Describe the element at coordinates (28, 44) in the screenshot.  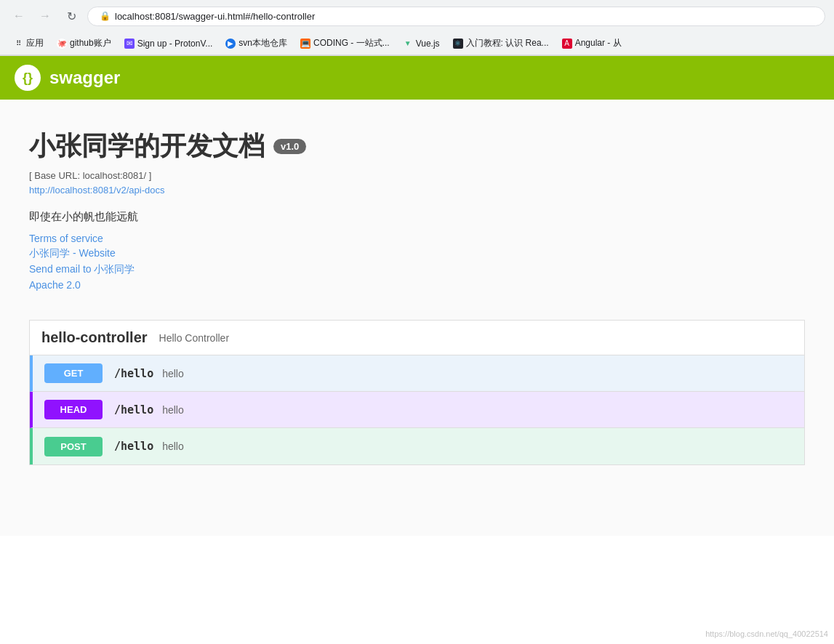
I see `bookmark-apps: ⠿ 应用` at that location.